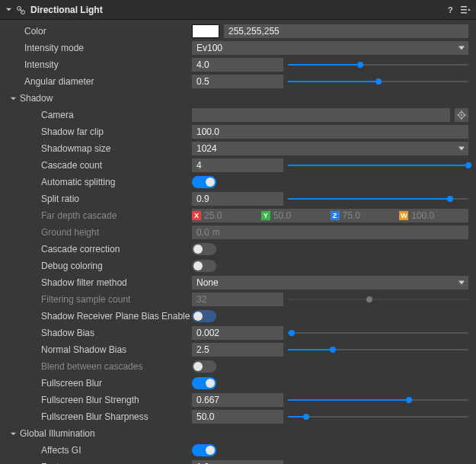 The width and height of the screenshot is (476, 464). Describe the element at coordinates (204, 450) in the screenshot. I see `affects-gi-toggle` at that location.